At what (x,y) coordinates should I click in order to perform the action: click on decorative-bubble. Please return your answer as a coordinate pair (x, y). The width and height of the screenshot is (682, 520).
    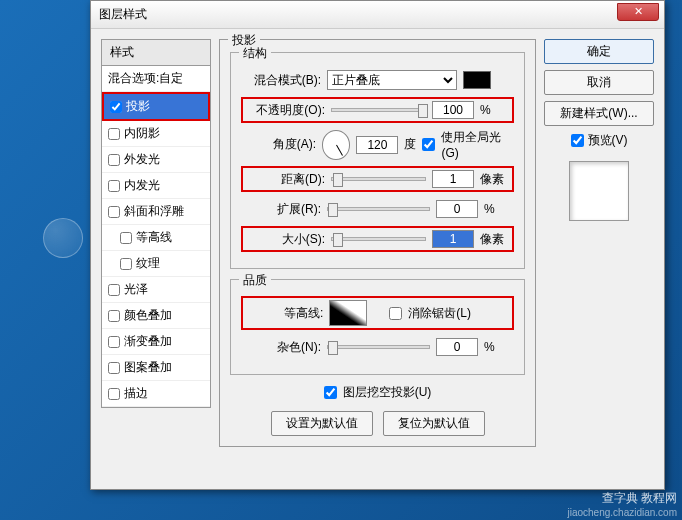
    Looking at the image, I should click on (63, 238).